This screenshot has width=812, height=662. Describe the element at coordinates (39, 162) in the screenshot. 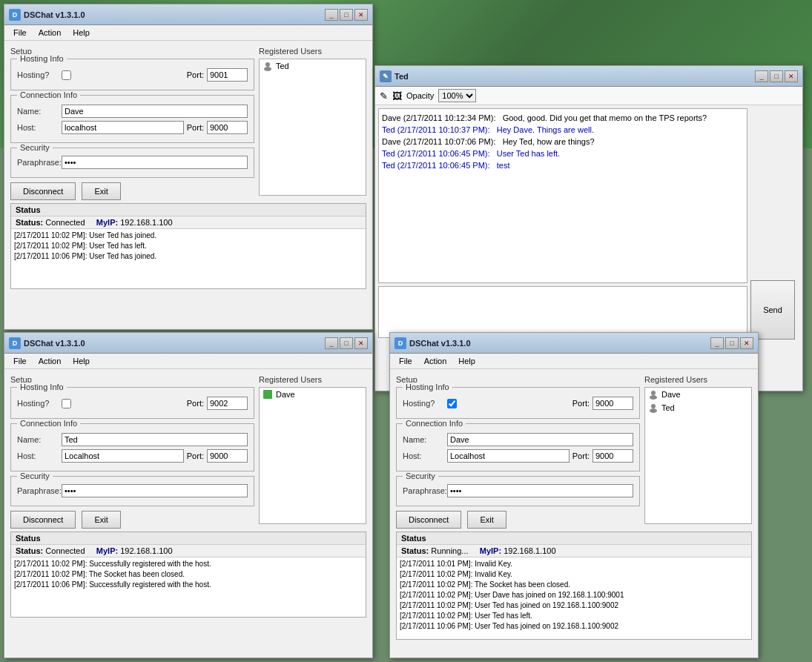

I see `paraphrase-label: Paraphrase:` at that location.